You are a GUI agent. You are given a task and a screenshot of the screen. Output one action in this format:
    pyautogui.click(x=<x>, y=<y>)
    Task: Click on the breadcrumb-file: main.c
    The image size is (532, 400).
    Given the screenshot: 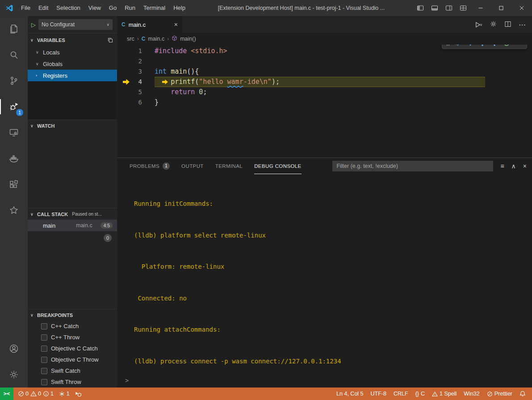 What is the action you would take?
    pyautogui.click(x=156, y=39)
    